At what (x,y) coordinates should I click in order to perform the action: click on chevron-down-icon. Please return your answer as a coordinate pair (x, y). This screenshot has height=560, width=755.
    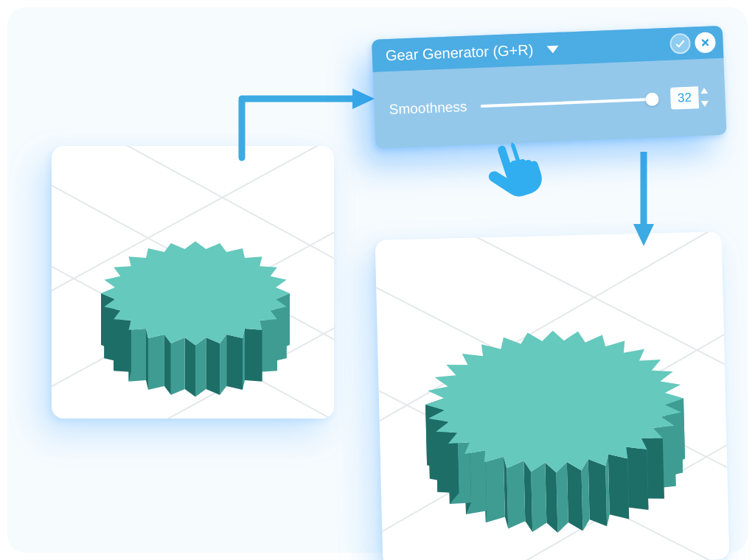
    Looking at the image, I should click on (552, 50).